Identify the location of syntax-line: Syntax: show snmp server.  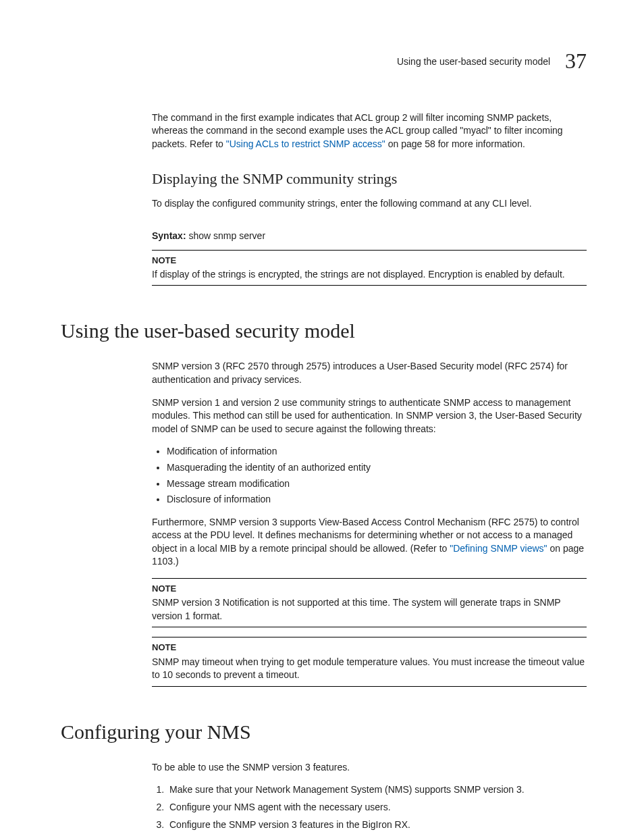
(369, 236).